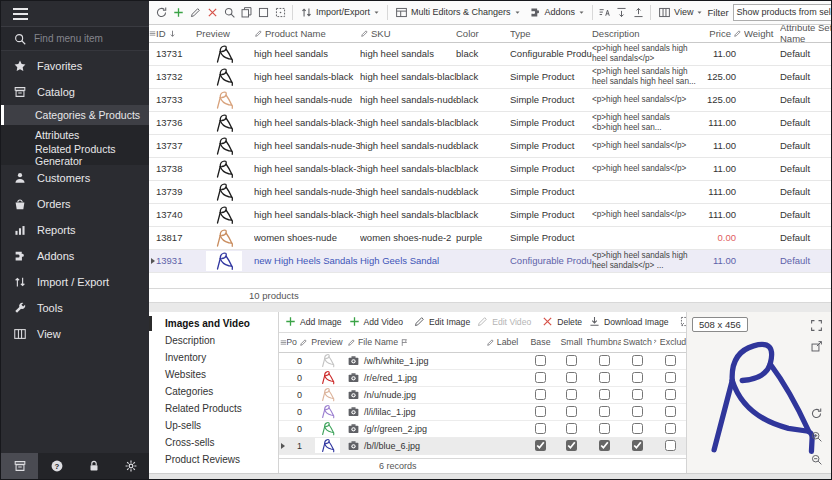 The width and height of the screenshot is (832, 480). Describe the element at coordinates (604, 12) in the screenshot. I see `sort-text-button` at that location.